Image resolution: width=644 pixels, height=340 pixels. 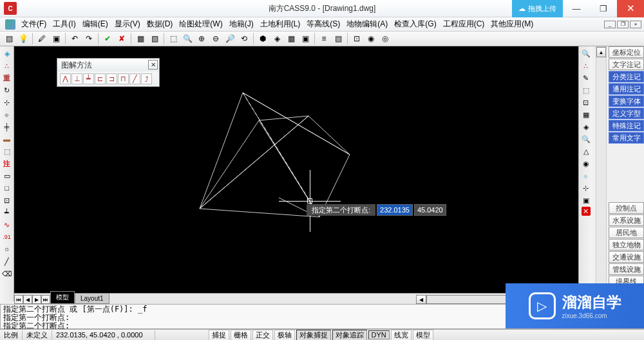 I want to click on menu-draw: 绘图处理(W), so click(x=201, y=24).